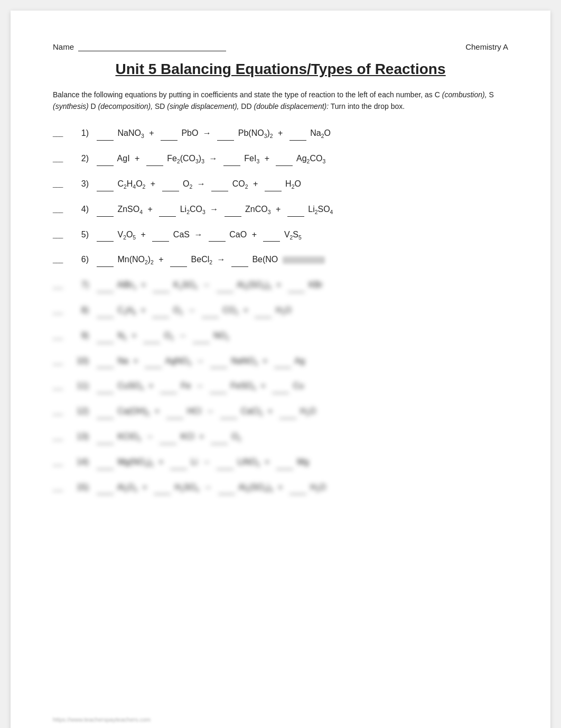 This screenshot has height=728, width=561. What do you see at coordinates (280, 100) in the screenshot?
I see `instructions: Balance the following equations by putti…` at bounding box center [280, 100].